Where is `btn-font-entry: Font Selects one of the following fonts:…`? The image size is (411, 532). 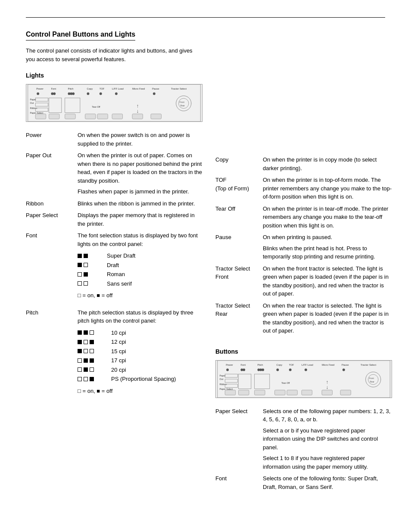 btn-font-entry: Font Selects one of the following fonts:… is located at coordinates (304, 482).